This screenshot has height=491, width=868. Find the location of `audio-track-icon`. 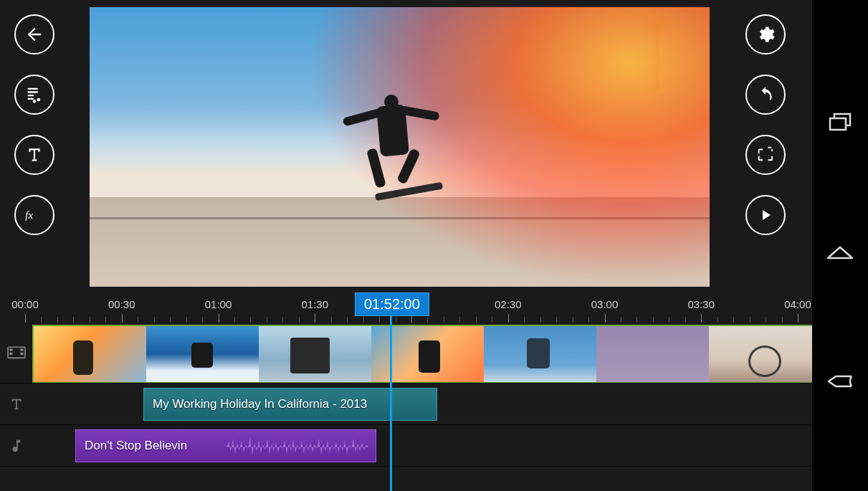

audio-track-icon is located at coordinates (16, 446).